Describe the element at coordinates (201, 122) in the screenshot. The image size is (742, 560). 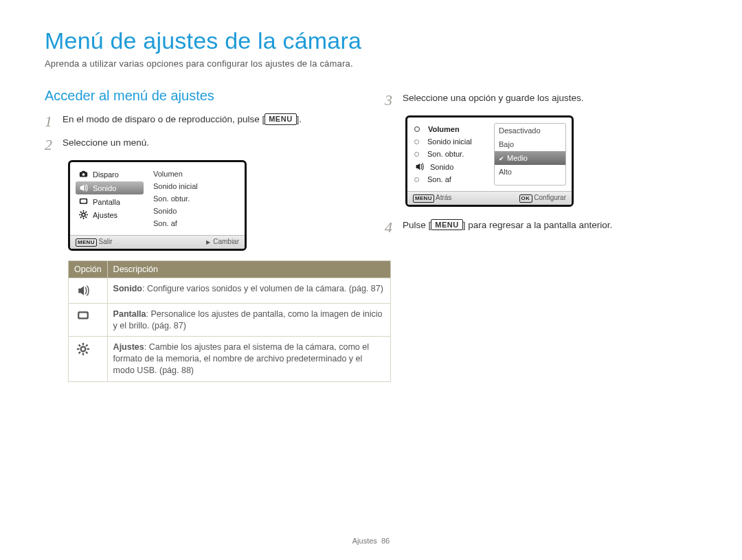
I see `step-1: 1 En el modo de disparo o de reproducció…` at that location.